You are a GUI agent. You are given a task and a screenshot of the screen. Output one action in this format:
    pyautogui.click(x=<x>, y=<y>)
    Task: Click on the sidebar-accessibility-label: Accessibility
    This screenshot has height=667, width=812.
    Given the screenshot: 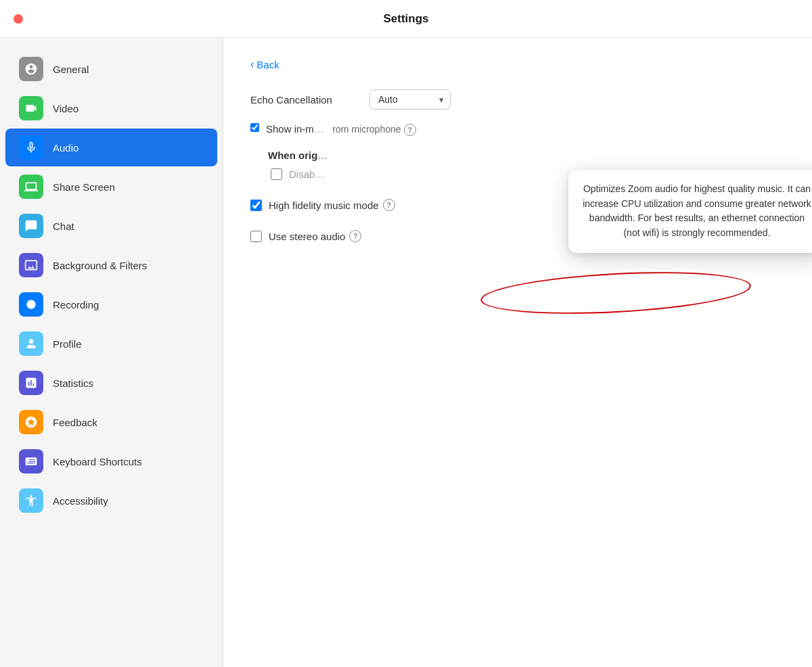 What is the action you would take?
    pyautogui.click(x=81, y=501)
    